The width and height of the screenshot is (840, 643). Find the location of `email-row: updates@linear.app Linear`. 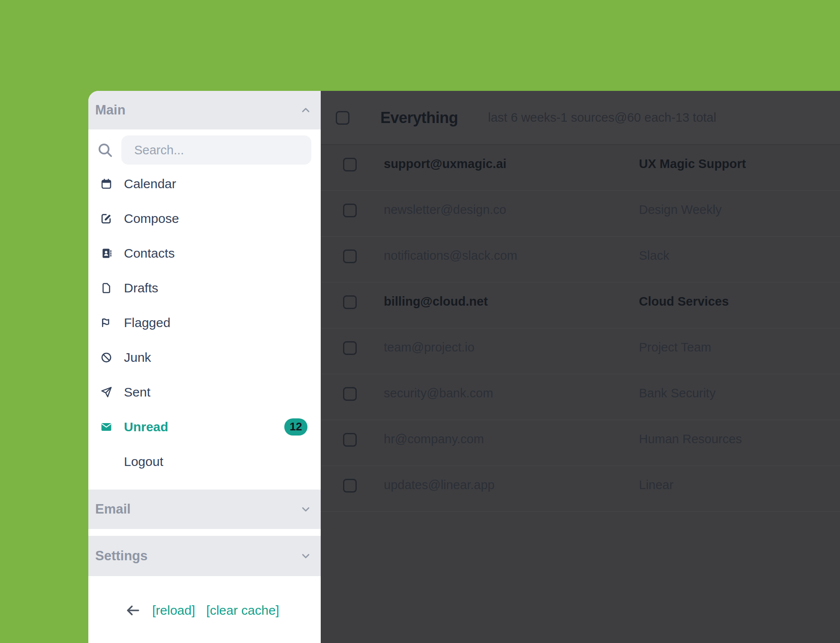

email-row: updates@linear.app Linear is located at coordinates (581, 489).